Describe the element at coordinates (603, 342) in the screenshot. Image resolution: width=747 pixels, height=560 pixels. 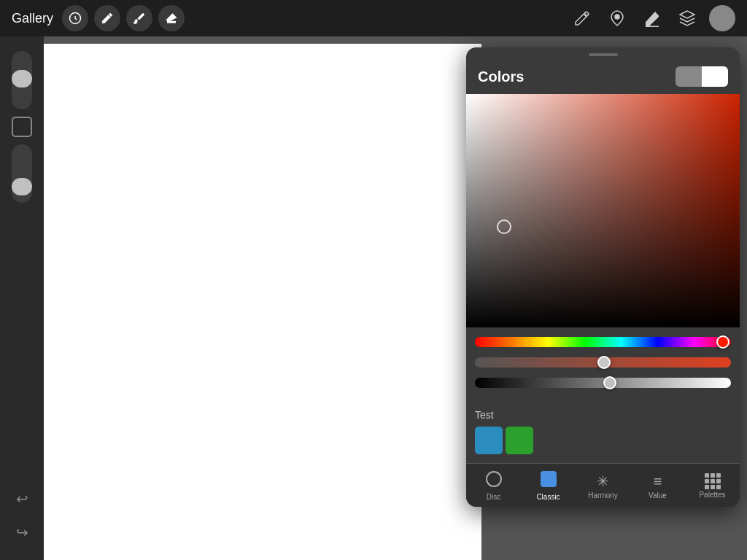
I see `hue-slider-row` at that location.